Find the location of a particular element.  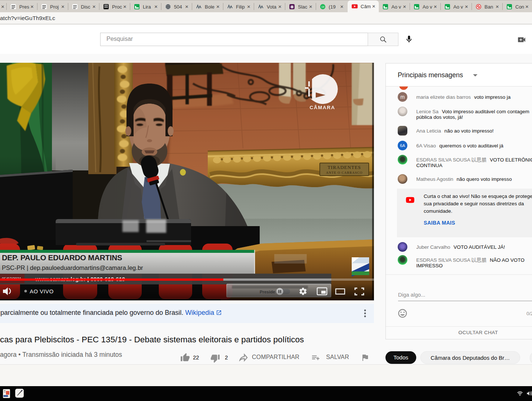

svg-text: ANTE O CARRASCO is located at coordinates (344, 173).